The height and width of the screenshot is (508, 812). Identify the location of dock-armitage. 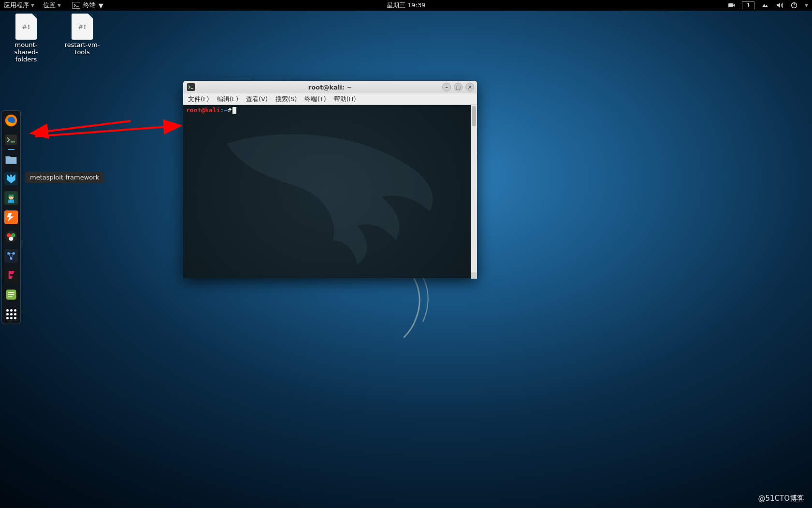
(11, 198).